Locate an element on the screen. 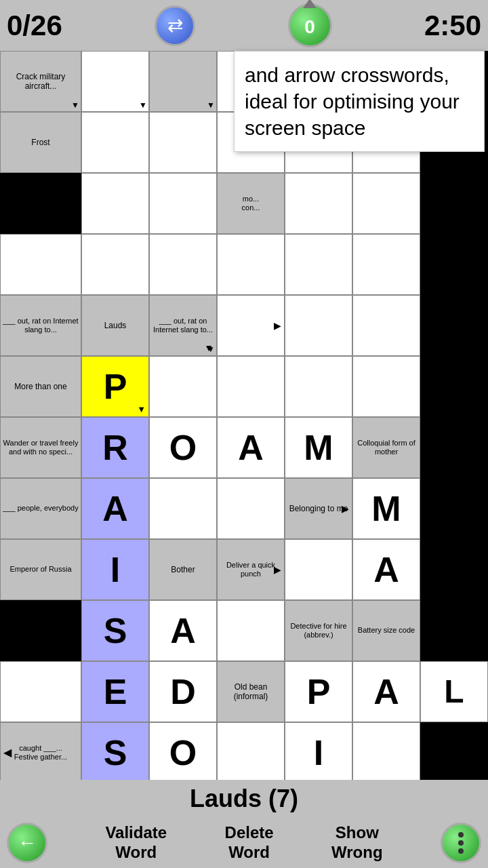 The width and height of the screenshot is (488, 868). tooltip-text: and arrow crosswords, ideal for optimisi… is located at coordinates (352, 102).